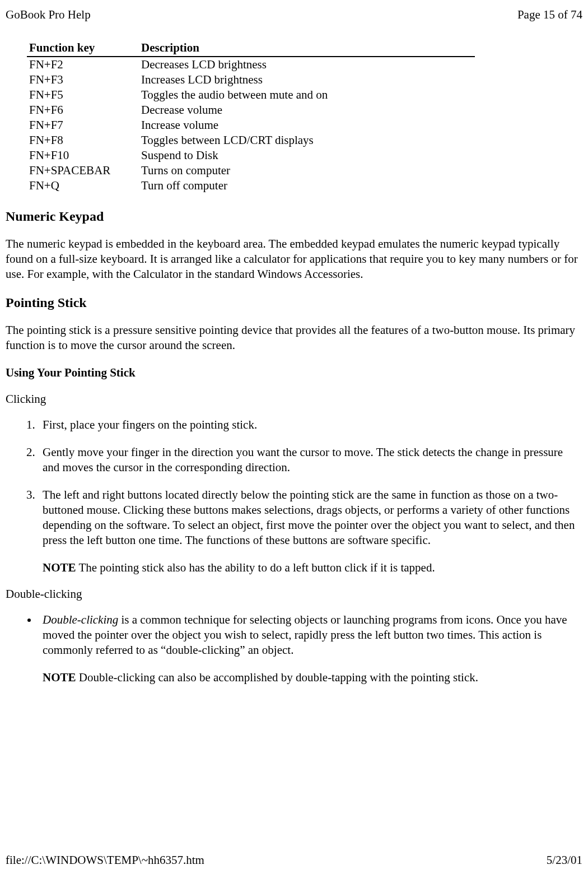 The height and width of the screenshot is (874, 588). What do you see at coordinates (251, 95) in the screenshot?
I see `table-row: FN+F5Toggles the audio between mute and …` at bounding box center [251, 95].